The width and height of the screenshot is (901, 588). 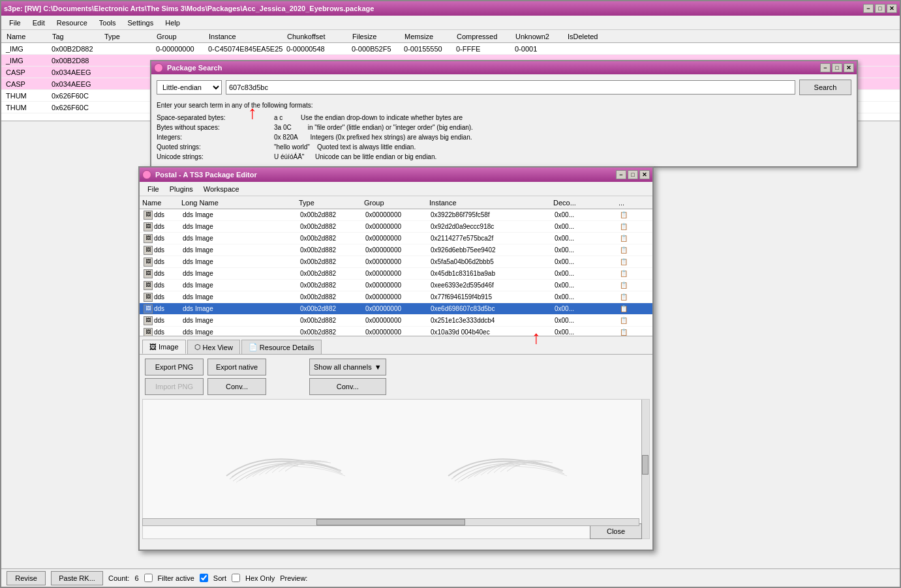 I want to click on help-label-2: Bytes without spaces:, so click(x=215, y=128).